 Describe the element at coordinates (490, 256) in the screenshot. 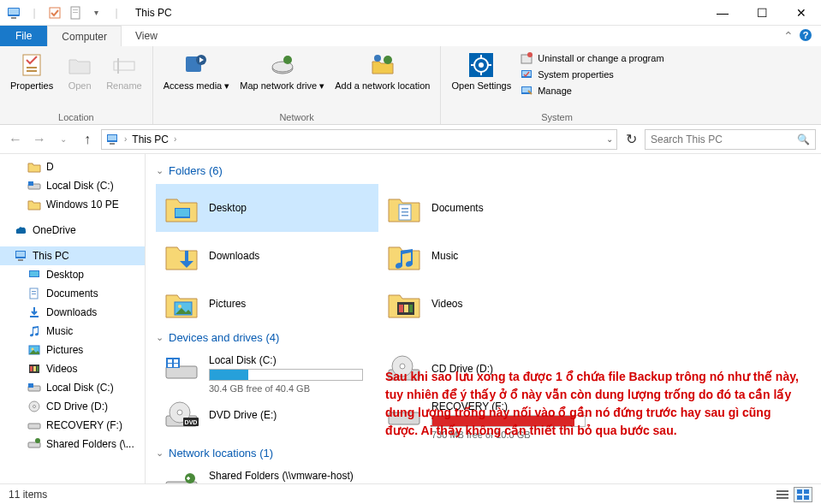

I see `folder-music: Music` at that location.